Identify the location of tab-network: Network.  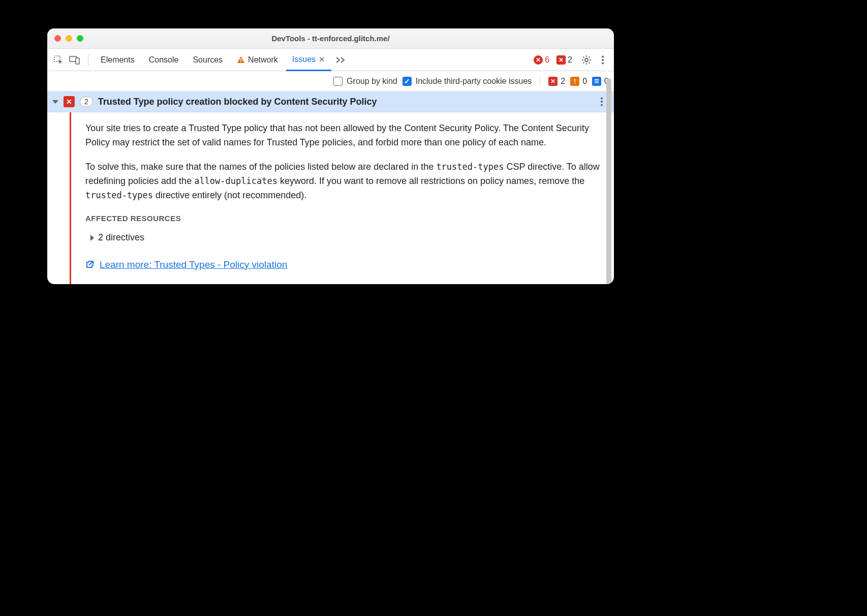
(257, 60).